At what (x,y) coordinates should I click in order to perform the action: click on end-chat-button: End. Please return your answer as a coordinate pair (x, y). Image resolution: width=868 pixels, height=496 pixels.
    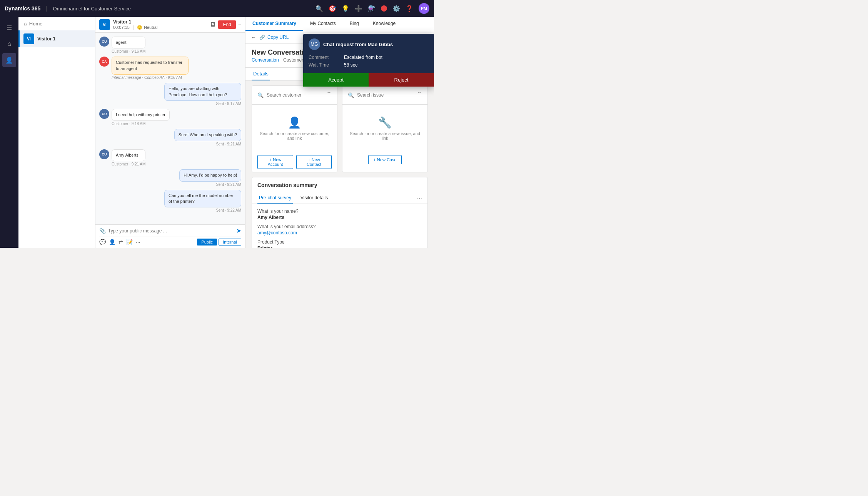
    Looking at the image, I should click on (227, 25).